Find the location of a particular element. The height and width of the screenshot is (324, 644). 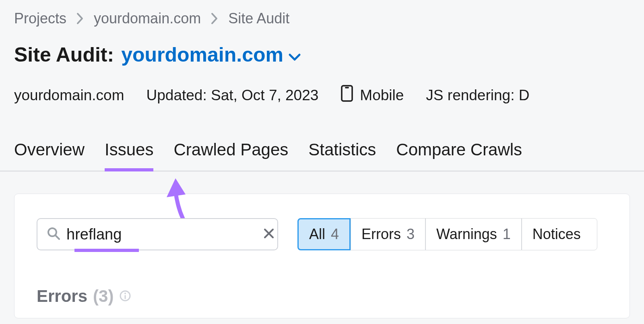

mobile-icon is located at coordinates (347, 95).